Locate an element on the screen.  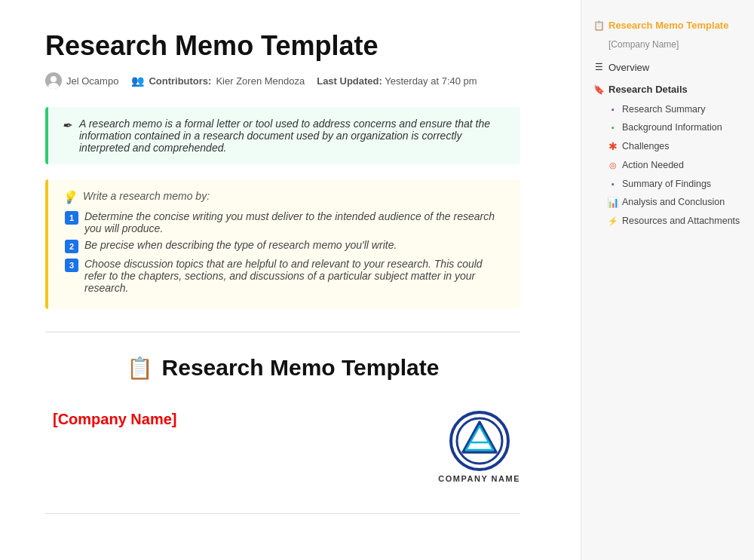
author-name: Jel Ocampo is located at coordinates (92, 81).